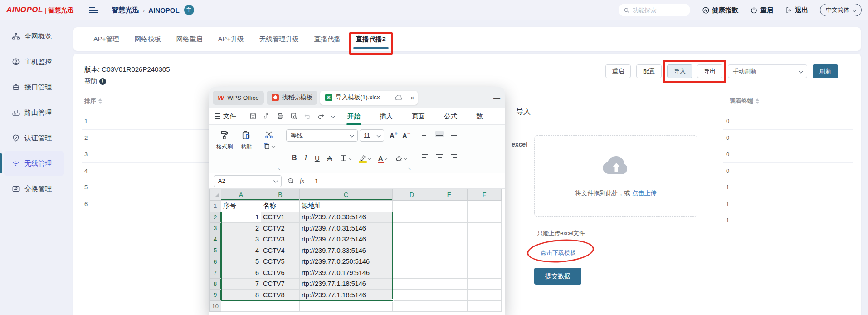 This screenshot has height=315, width=868. I want to click on row-number: 1, so click(215, 206).